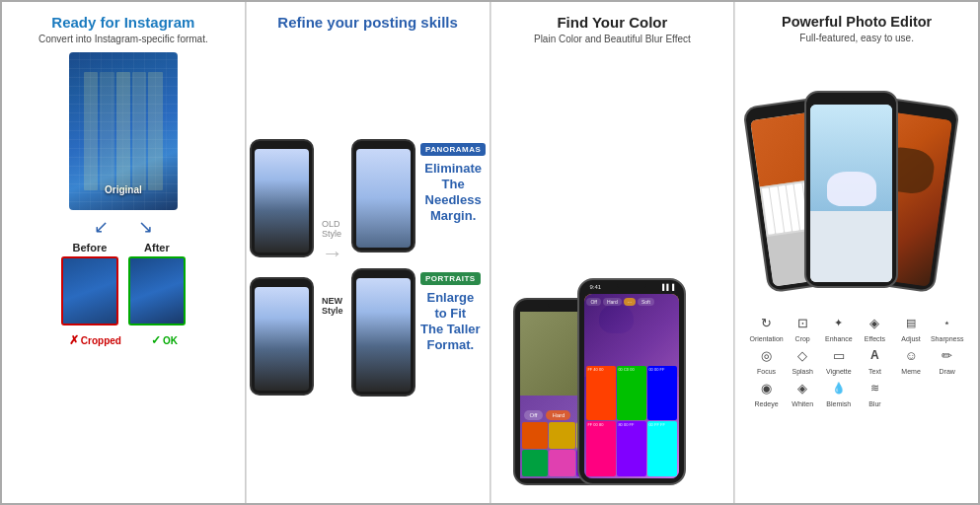 The width and height of the screenshot is (980, 505). What do you see at coordinates (857, 359) in the screenshot?
I see `tools-grid-row2: ◎ Focus ◇ Splash ▭ Vignette A Text ☺ Mem…` at bounding box center [857, 359].